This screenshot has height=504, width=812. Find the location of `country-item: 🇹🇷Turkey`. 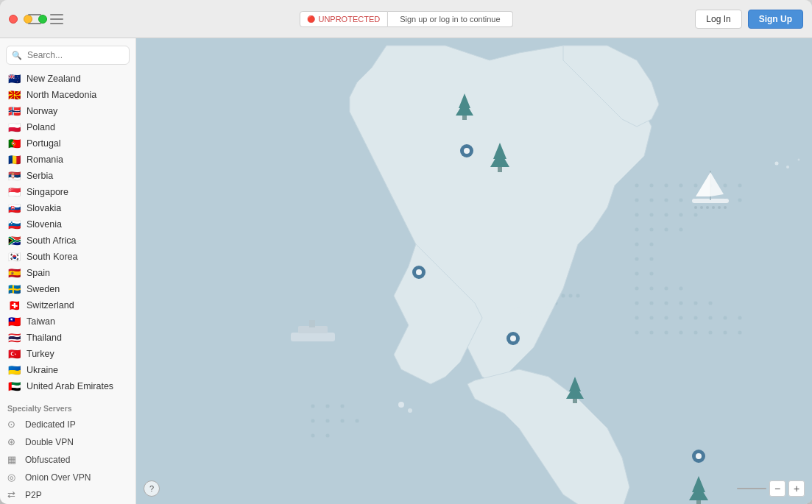

country-item: 🇹🇷Turkey is located at coordinates (68, 354).